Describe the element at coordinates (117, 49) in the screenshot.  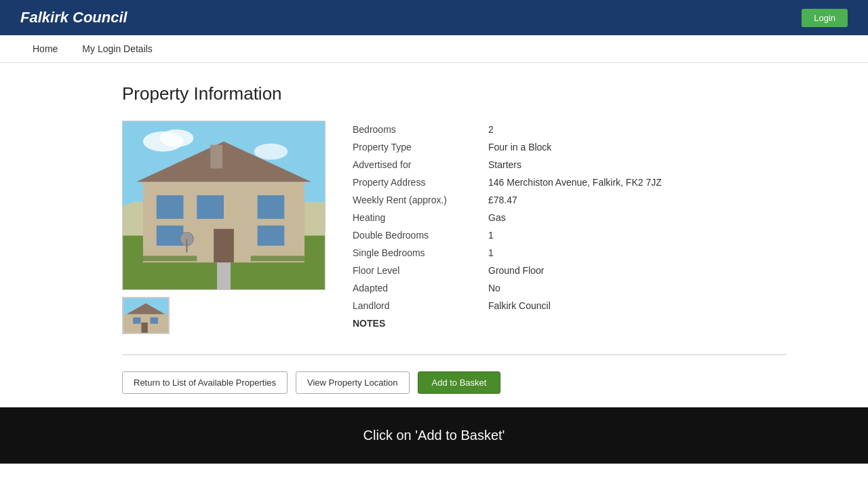
I see `nav-my-login-details: My Login Details` at that location.